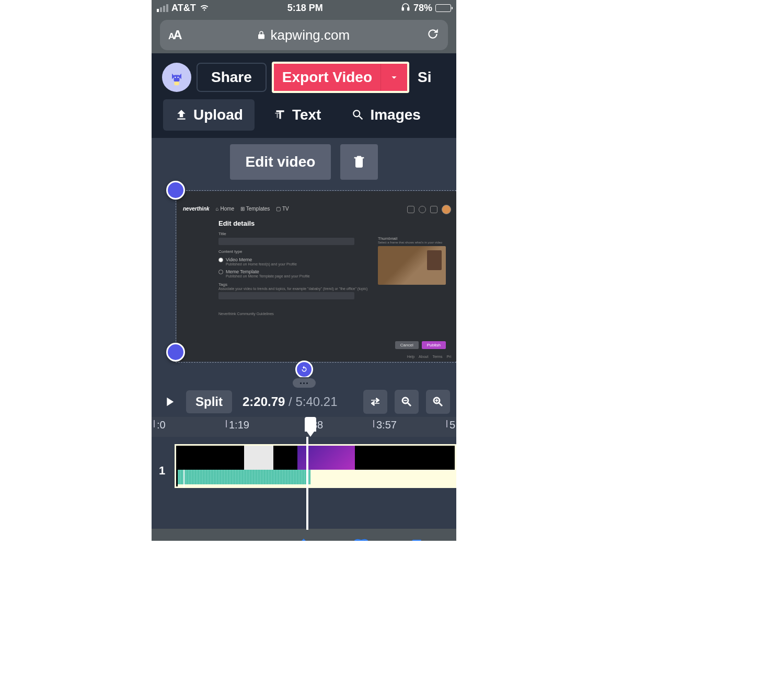  Describe the element at coordinates (341, 77) in the screenshot. I see `export-video-highlight: Export Video` at that location.